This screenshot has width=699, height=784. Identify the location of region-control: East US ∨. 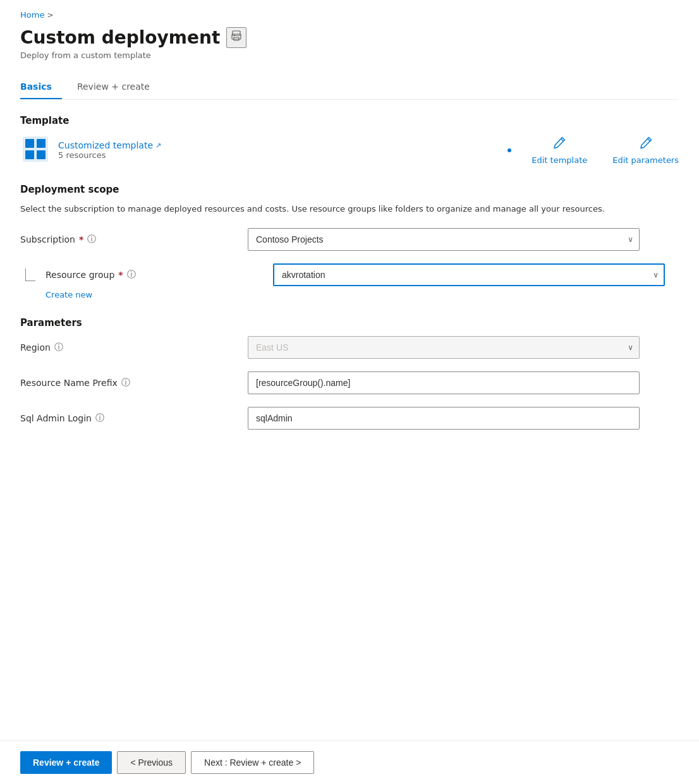
(444, 347).